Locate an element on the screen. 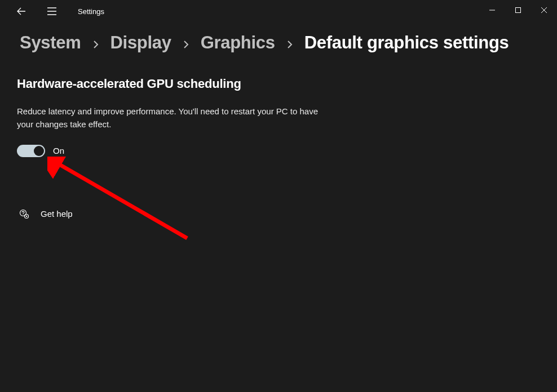 The width and height of the screenshot is (557, 392). breadcrumb-display: Display is located at coordinates (141, 43).